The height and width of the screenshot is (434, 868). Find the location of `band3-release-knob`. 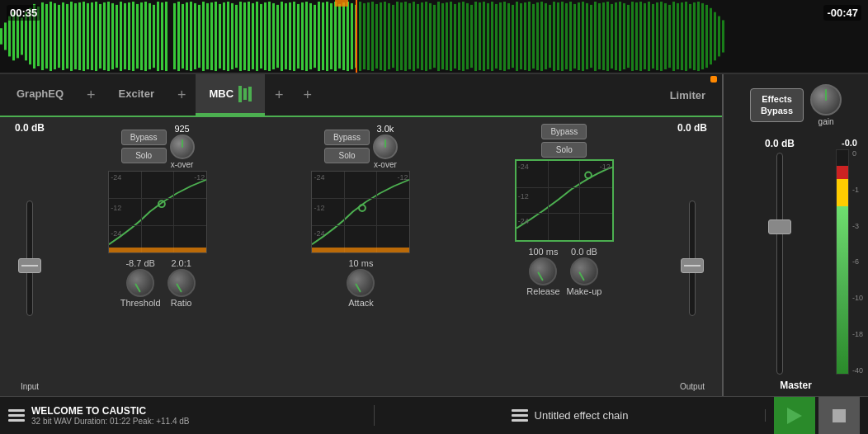

band3-release-knob is located at coordinates (543, 271).